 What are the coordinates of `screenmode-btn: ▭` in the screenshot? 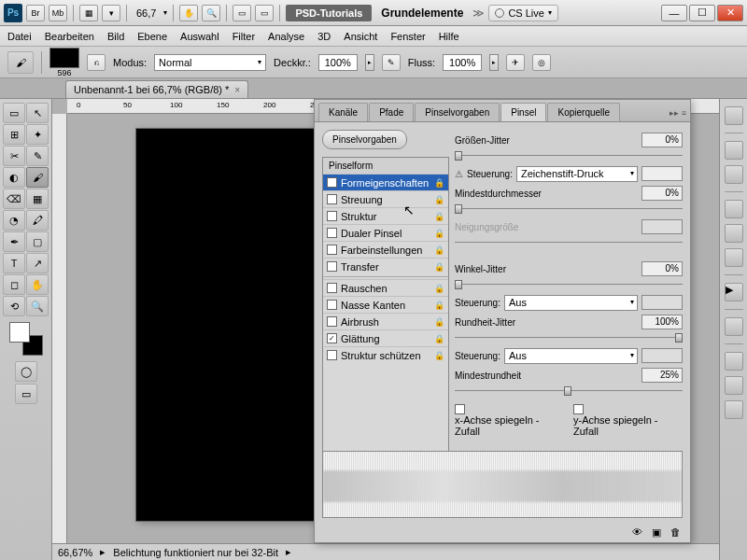 It's located at (264, 13).